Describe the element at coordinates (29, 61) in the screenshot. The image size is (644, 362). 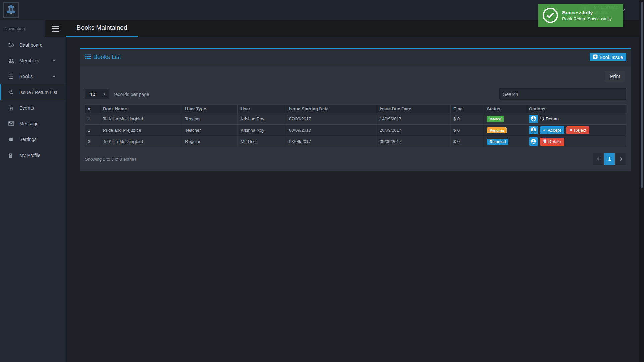
I see `sidebar-item-label: Members` at that location.